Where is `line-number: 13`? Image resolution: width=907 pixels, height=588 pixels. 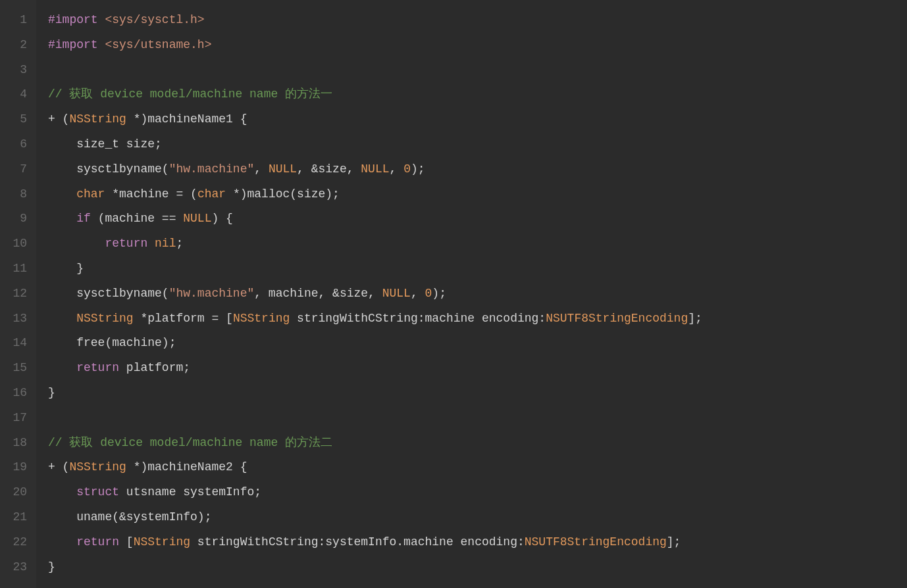 line-number: 13 is located at coordinates (13, 319).